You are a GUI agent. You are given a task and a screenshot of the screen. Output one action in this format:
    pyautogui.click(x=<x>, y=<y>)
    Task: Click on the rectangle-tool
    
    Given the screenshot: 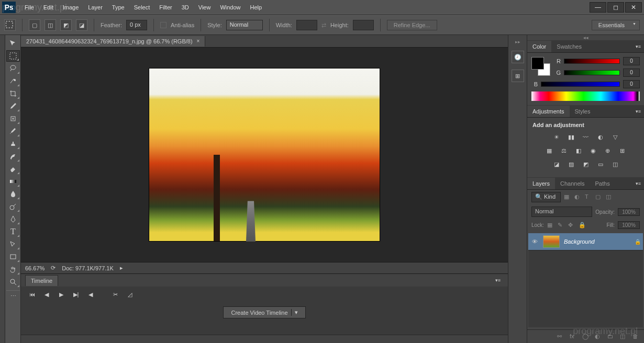 What is the action you would take?
    pyautogui.click(x=13, y=257)
    